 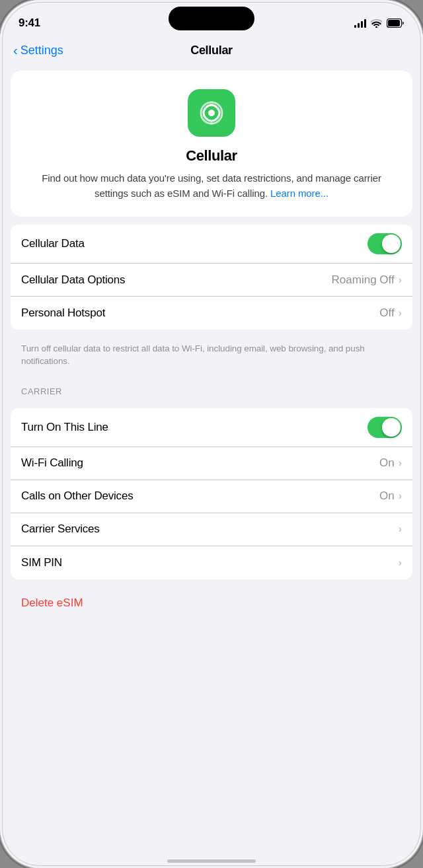 What do you see at coordinates (212, 497) in the screenshot?
I see `calls-other-devices-row: Calls on Other Devices On ›` at bounding box center [212, 497].